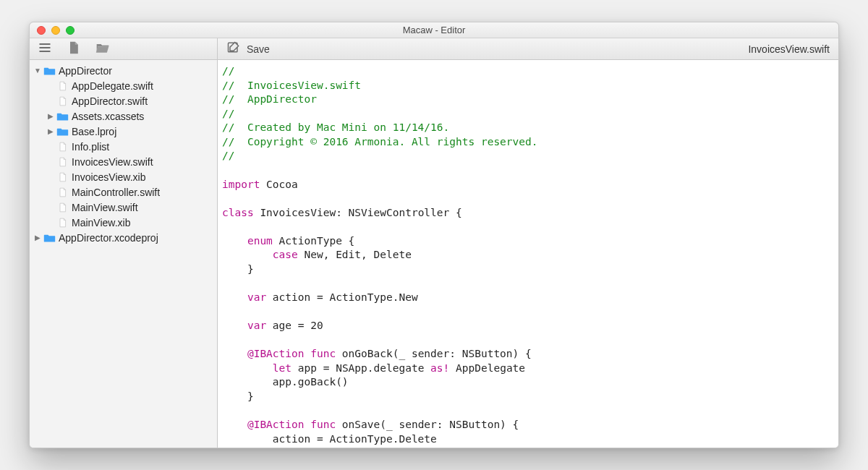 The image size is (868, 470). Describe the element at coordinates (285, 255) in the screenshot. I see `code-token: case` at that location.